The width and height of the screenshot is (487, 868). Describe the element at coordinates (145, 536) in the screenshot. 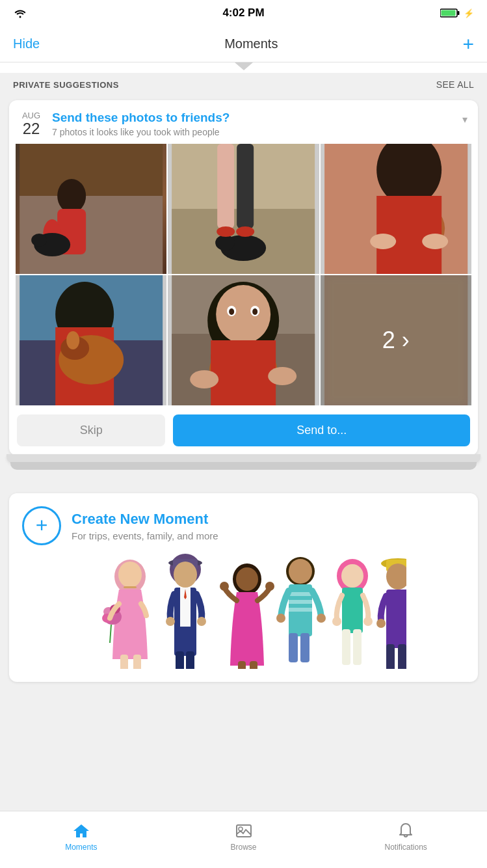

I see `create-card-subtitle: For trips, events, family, and more` at that location.